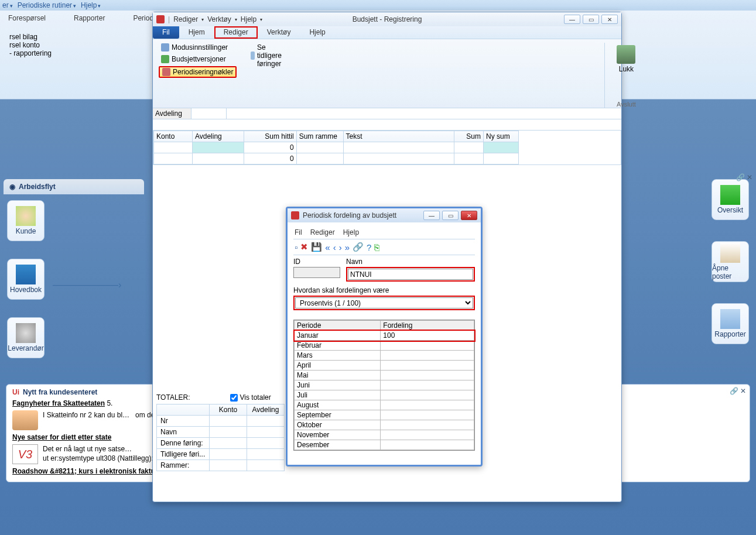  What do you see at coordinates (384, 215) in the screenshot?
I see `dialog-titlebar: Periodisk fordeling av budsjett — ▭ ✕` at bounding box center [384, 215].